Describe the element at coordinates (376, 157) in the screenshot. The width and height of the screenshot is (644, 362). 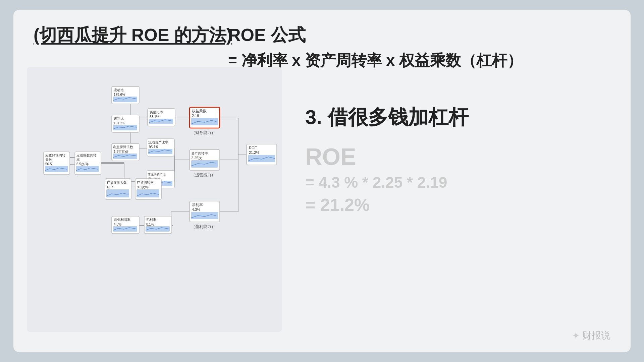
I see `roe-label: ROE` at that location.